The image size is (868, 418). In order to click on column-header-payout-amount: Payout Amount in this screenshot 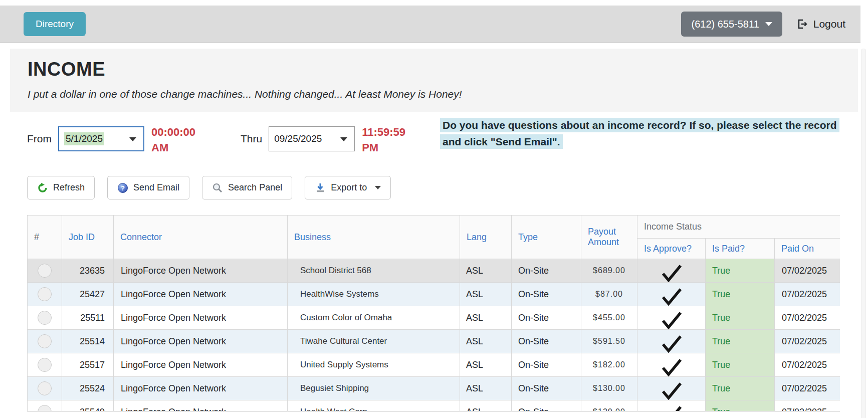, I will do `click(609, 238)`.